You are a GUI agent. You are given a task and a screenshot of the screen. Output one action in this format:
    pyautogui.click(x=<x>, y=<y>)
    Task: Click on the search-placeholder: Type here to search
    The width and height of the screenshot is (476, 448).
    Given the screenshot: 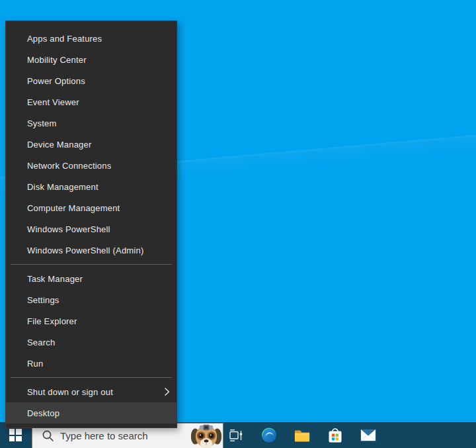 What is the action you would take?
    pyautogui.click(x=104, y=435)
    